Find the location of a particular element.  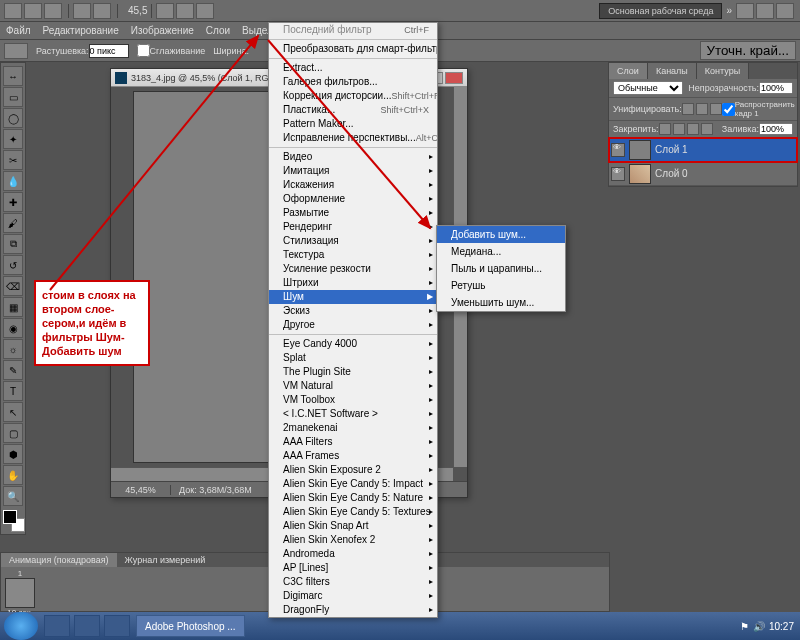

3d-tool: ⬢ is located at coordinates (13, 454).